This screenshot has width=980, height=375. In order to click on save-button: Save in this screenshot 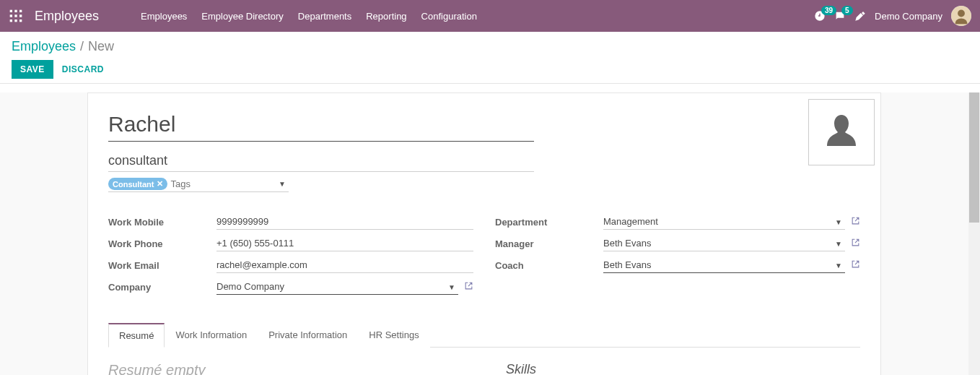, I will do `click(32, 69)`.